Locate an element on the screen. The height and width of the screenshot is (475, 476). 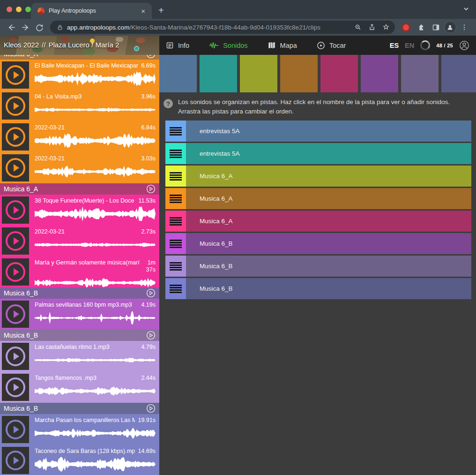
map-marker-icon is located at coordinates (137, 49).